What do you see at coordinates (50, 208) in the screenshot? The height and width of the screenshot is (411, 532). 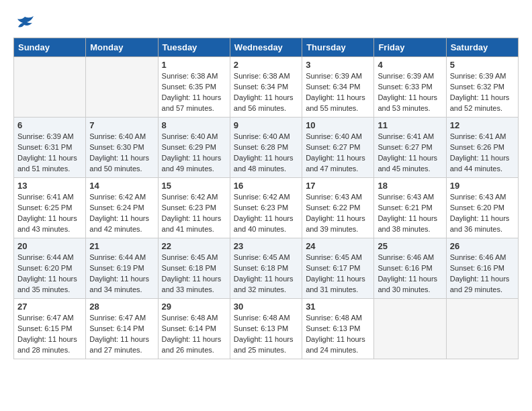 I see `calendar-cell: 13Sunrise: 6:41 AM Sunset: 6:25 PM Dayli…` at bounding box center [50, 208].